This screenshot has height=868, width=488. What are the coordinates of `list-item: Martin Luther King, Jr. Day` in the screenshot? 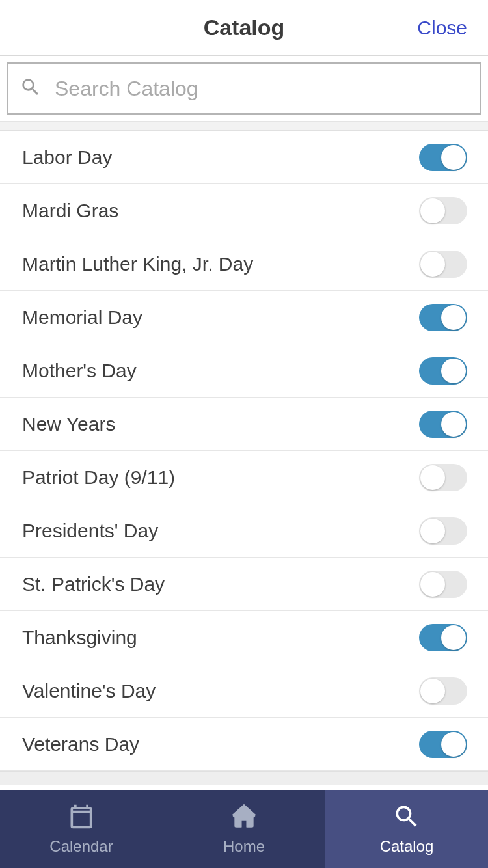 It's located at (244, 264).